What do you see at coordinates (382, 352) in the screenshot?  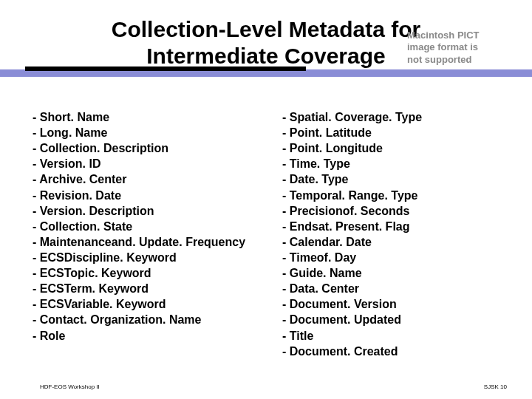 I see `list-item: - Document. Created` at bounding box center [382, 352].